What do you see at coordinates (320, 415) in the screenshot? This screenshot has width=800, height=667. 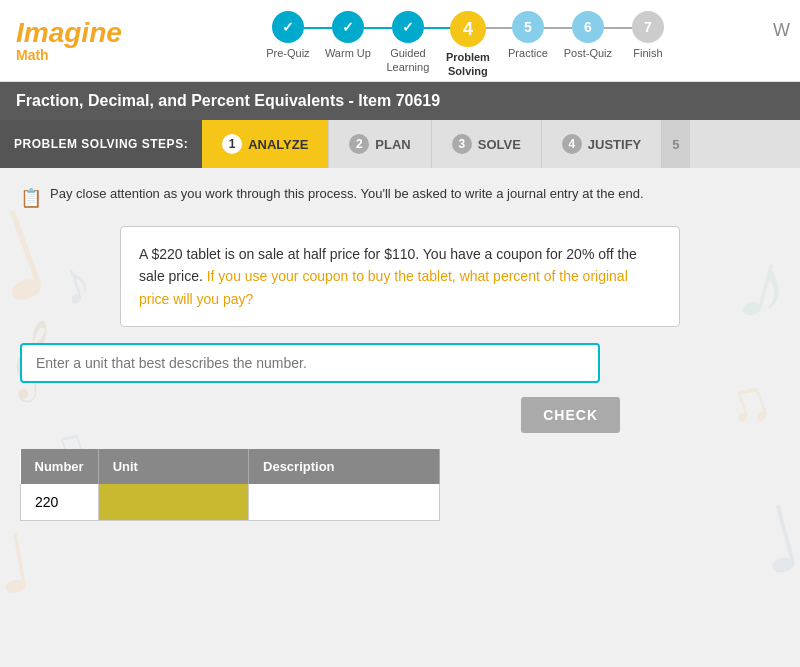 I see `check-button-row: CHECK` at bounding box center [320, 415].